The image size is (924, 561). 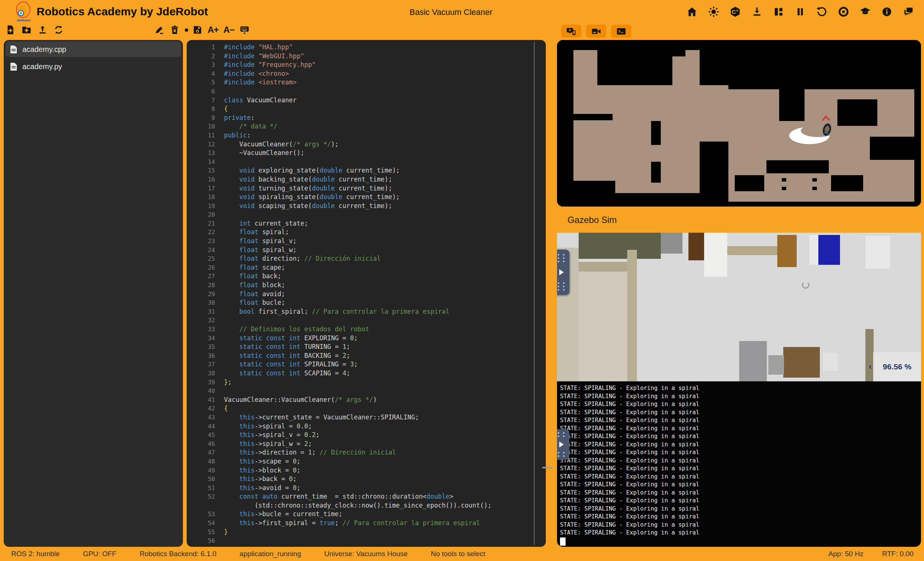 What do you see at coordinates (175, 30) in the screenshot?
I see `delete-icon` at bounding box center [175, 30].